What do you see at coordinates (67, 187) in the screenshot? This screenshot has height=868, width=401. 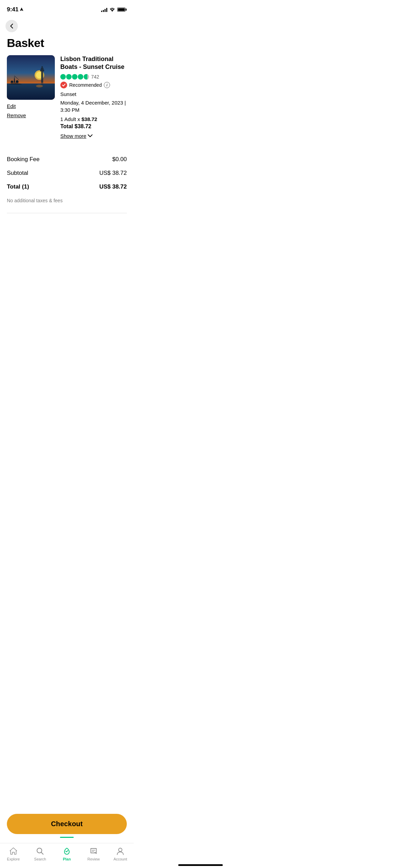 I see `total-row: Total (1) US$ 38.72` at bounding box center [67, 187].